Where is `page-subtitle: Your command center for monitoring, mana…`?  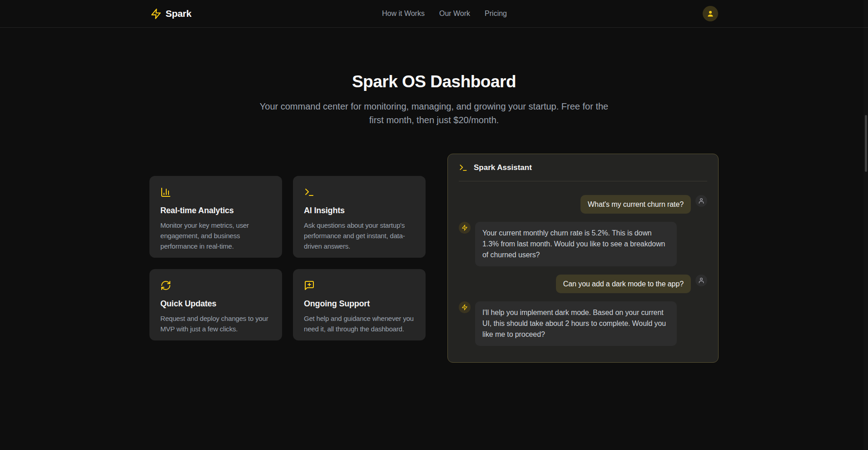 page-subtitle: Your command center for monitoring, mana… is located at coordinates (434, 113).